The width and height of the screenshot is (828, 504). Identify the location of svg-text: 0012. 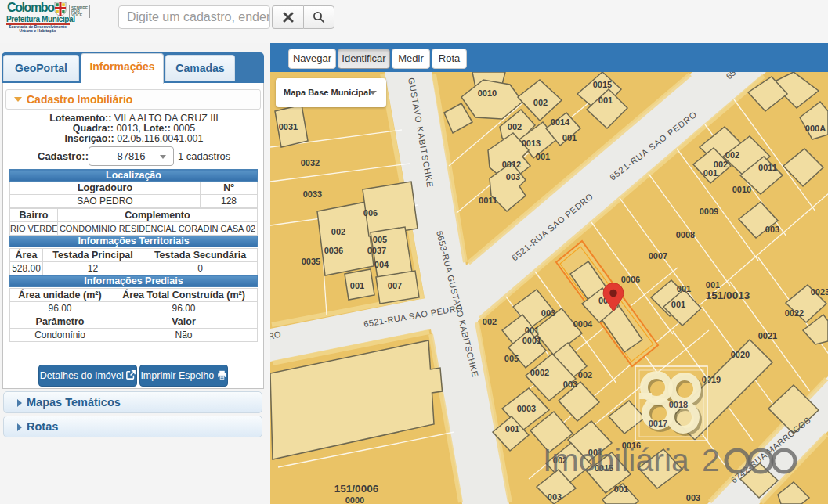
(512, 164).